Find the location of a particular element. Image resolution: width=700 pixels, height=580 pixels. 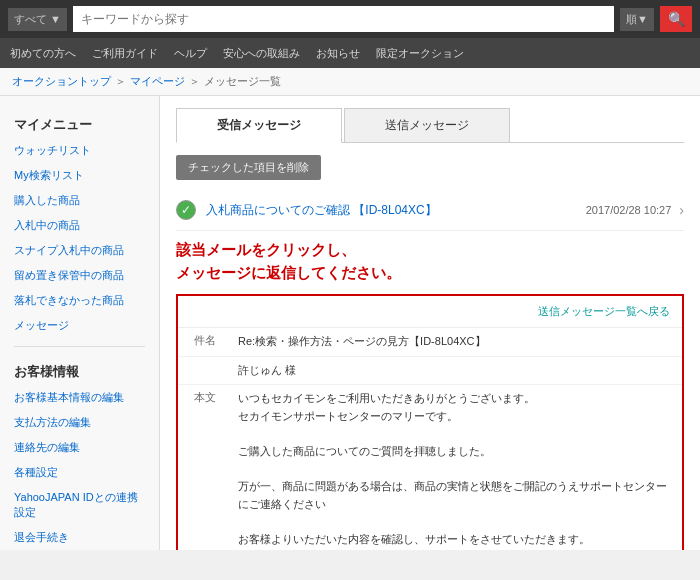

sidebar-item-settings: 各種設定 is located at coordinates (80, 472).